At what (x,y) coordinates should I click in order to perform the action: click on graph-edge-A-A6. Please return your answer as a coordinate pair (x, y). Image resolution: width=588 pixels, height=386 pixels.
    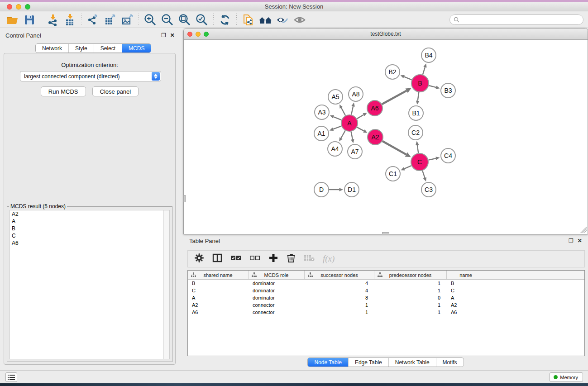
    Looking at the image, I should click on (360, 117).